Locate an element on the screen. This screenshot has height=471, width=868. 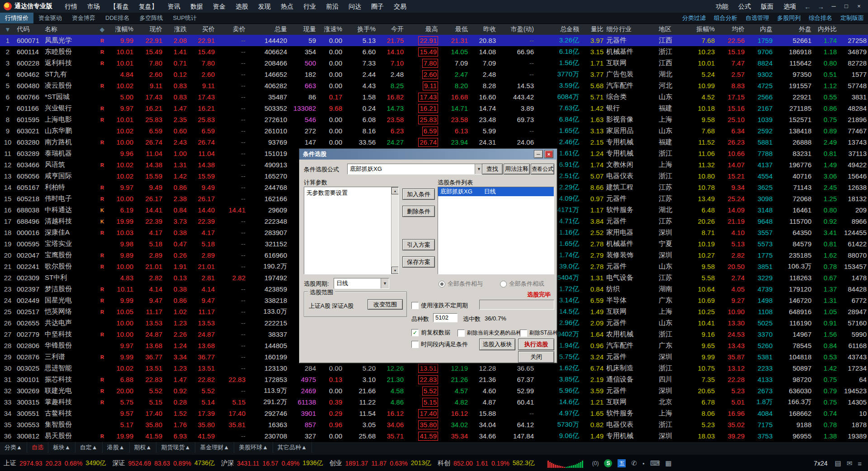
status-index-1: 上证2974.9320.230.68%3490亿 is located at coordinates (55, 463).